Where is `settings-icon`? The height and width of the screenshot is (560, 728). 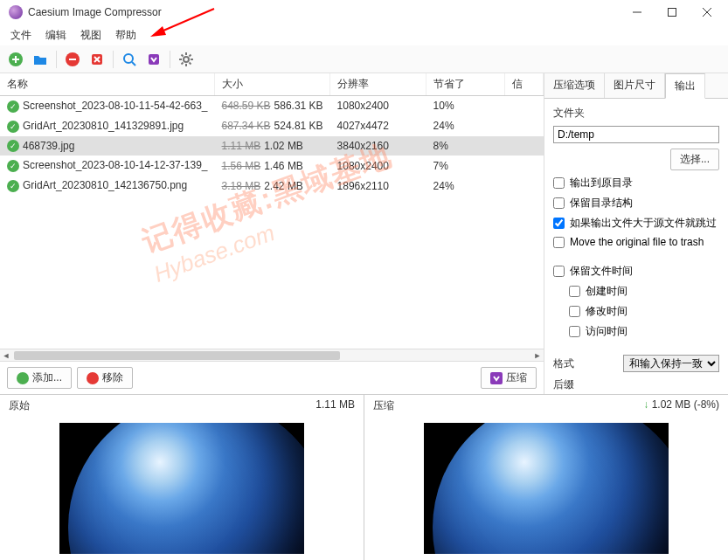 settings-icon is located at coordinates (186, 59).